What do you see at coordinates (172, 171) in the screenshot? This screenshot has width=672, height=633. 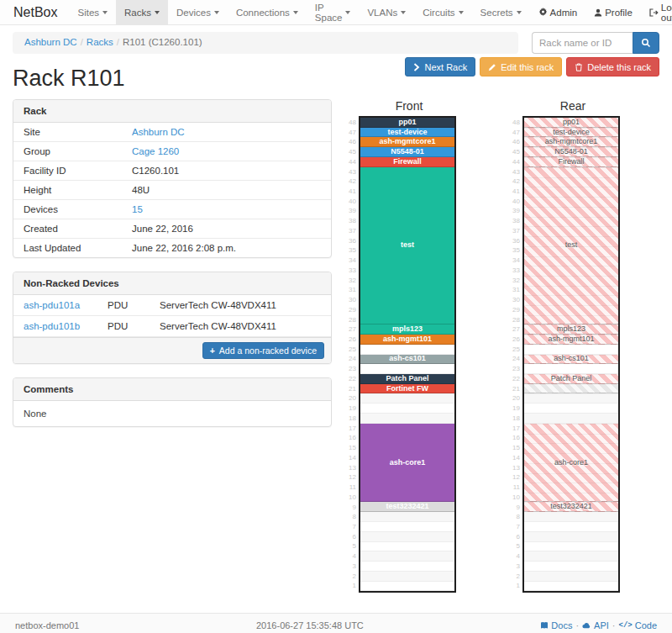 I see `rack-attr-row: Facility IDC1260.101` at bounding box center [172, 171].